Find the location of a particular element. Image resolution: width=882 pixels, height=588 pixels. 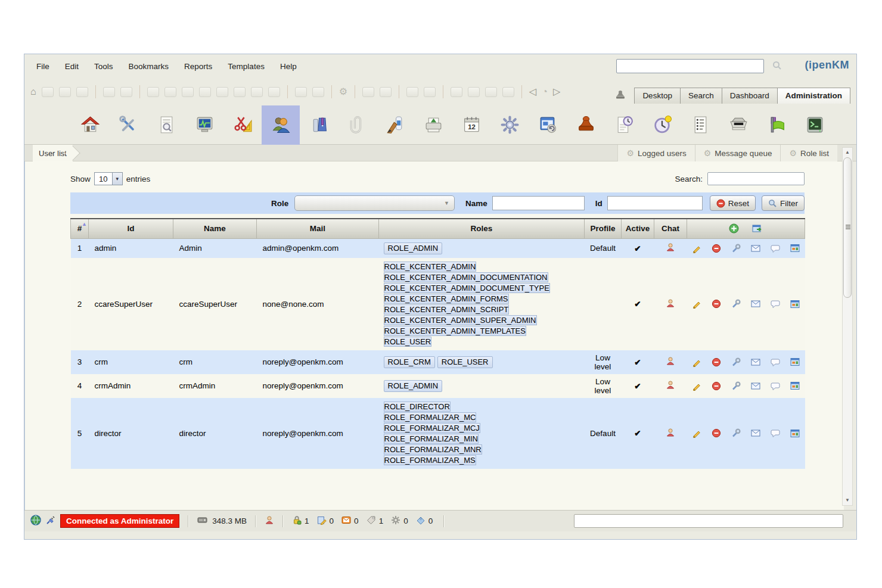

history-icon: ◔ is located at coordinates (545, 92).